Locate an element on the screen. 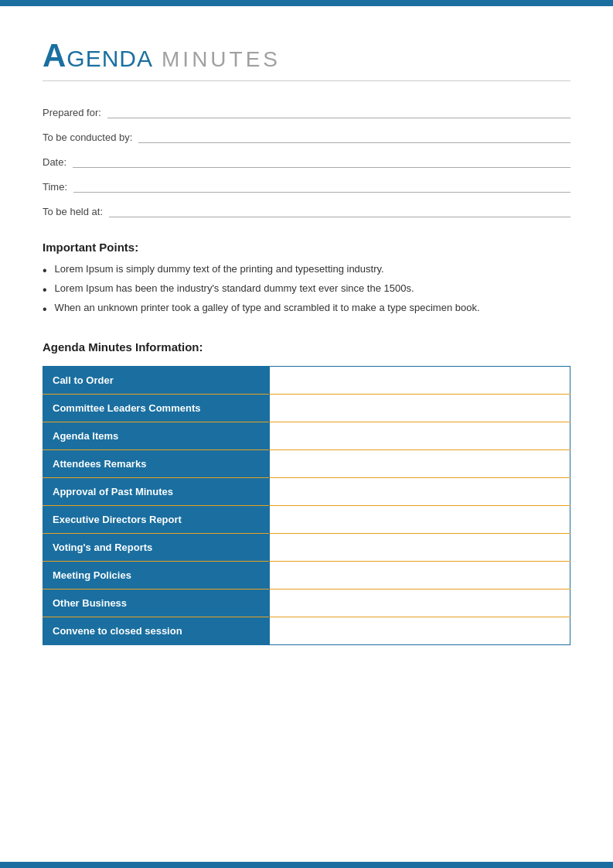  list-item: Lorem Ipsum is simply dummy text of the … is located at coordinates (306, 271).